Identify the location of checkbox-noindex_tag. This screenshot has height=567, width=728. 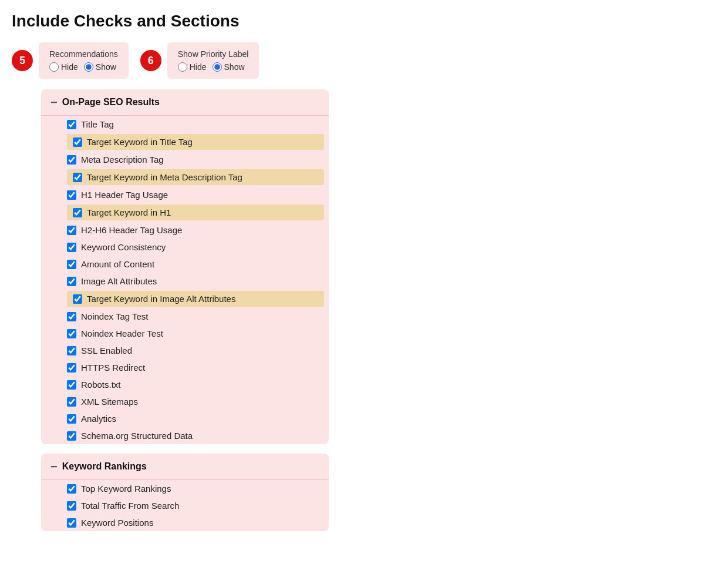
(72, 317).